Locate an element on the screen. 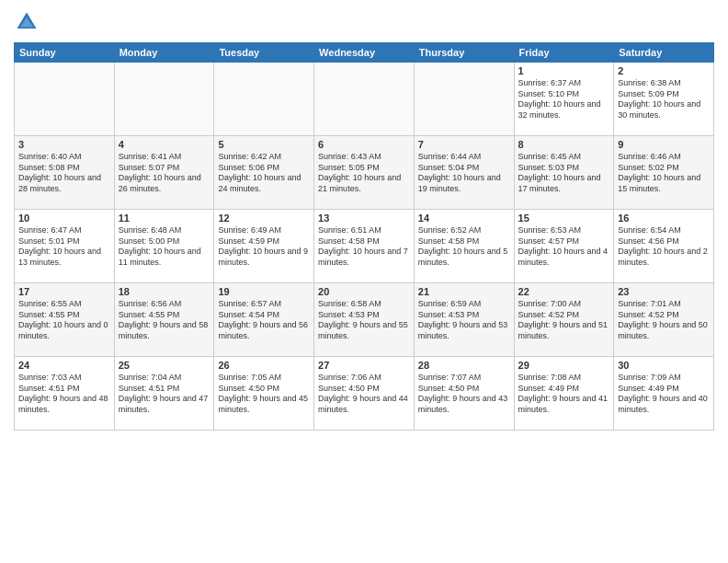 The image size is (728, 563). day-number: 22 is located at coordinates (564, 292).